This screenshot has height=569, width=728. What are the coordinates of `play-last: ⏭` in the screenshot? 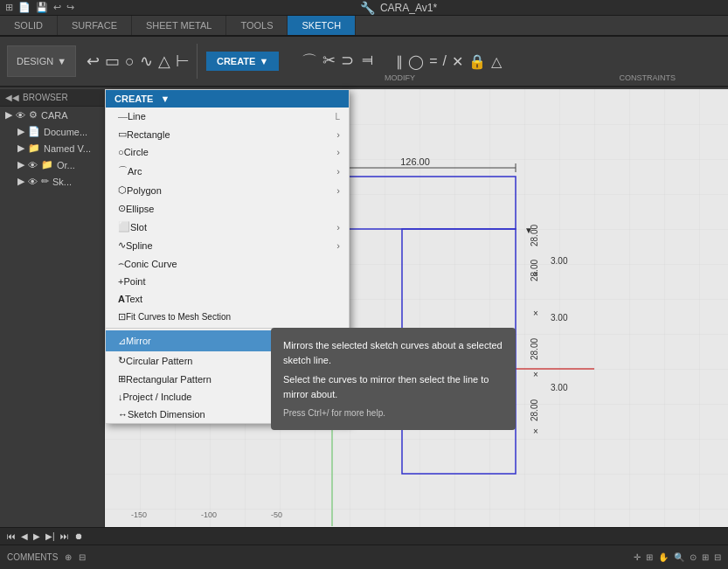 It's located at (65, 537).